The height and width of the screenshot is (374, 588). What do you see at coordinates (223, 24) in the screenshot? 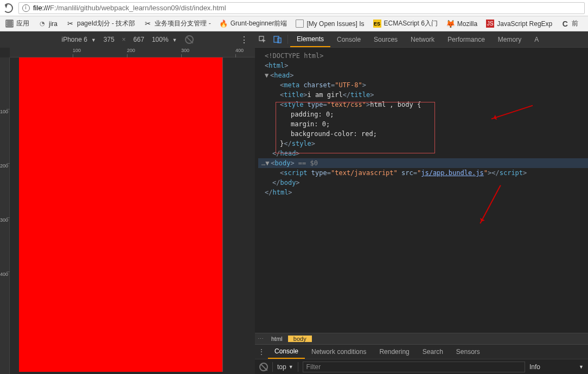
I see `flame-icon: 🔥` at bounding box center [223, 24].